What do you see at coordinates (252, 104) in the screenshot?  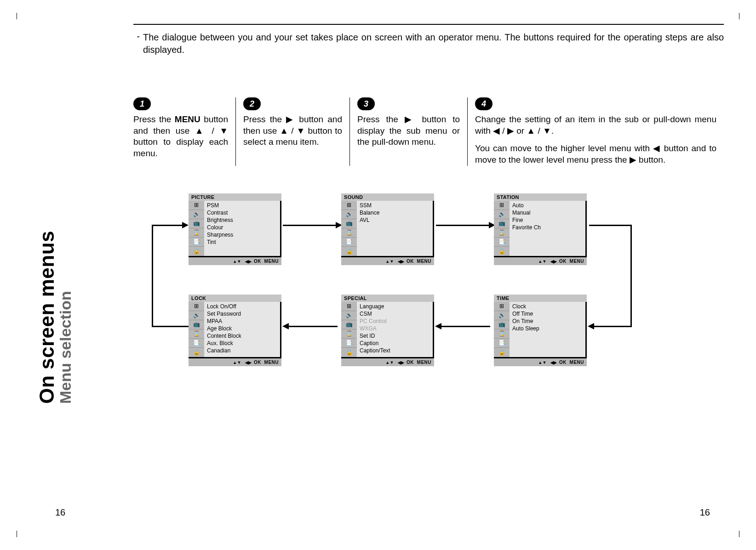 I see `step-badge: 2` at bounding box center [252, 104].